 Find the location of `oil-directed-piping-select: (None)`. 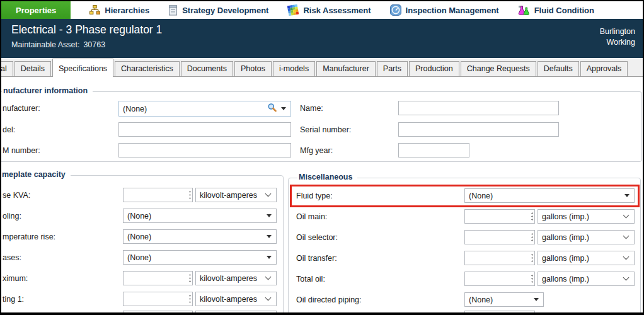

oil-directed-piping-select: (None) is located at coordinates (504, 300).